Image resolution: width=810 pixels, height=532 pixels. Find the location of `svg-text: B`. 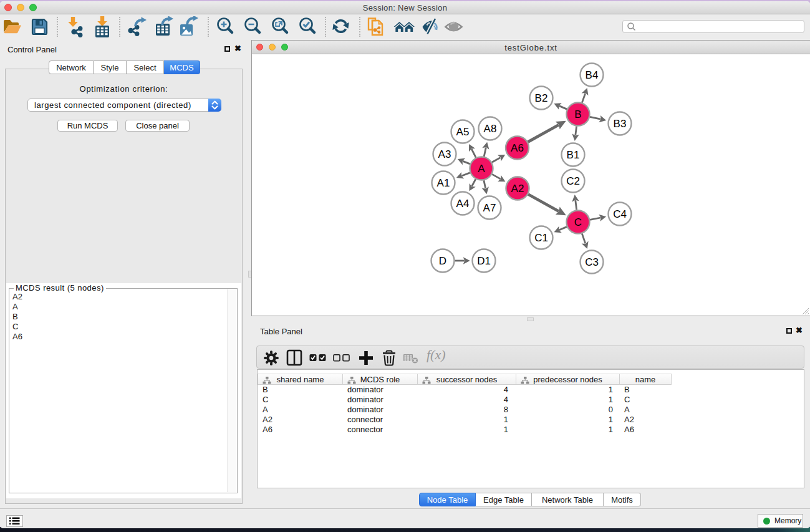

svg-text: B is located at coordinates (577, 115).